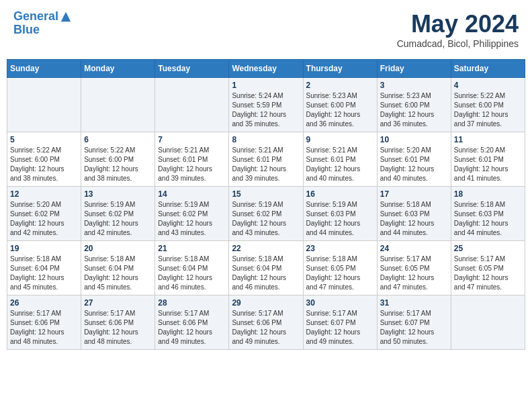 The height and width of the screenshot is (411, 532). I want to click on week-row-5: 26Sunrise: 5:17 AM Sunset: 6:06 PM Dayli…, so click(266, 322).